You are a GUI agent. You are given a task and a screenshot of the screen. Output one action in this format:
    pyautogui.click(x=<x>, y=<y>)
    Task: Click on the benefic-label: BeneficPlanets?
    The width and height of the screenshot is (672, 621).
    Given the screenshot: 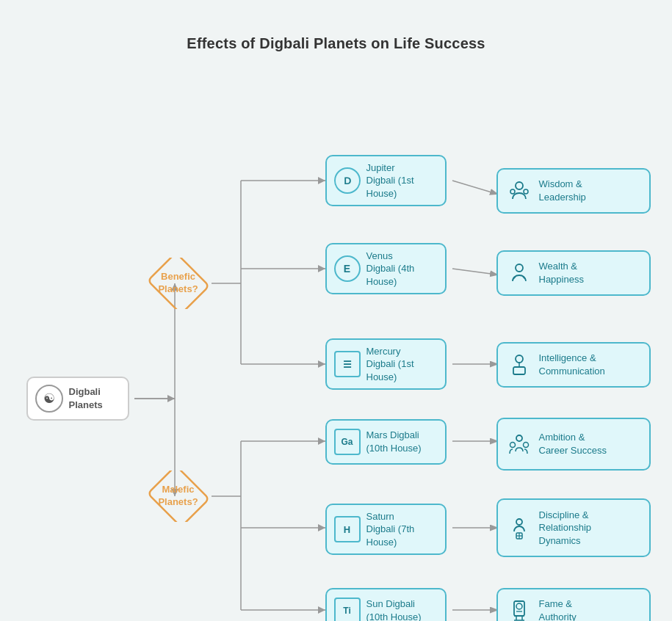 What is the action you would take?
    pyautogui.click(x=178, y=283)
    